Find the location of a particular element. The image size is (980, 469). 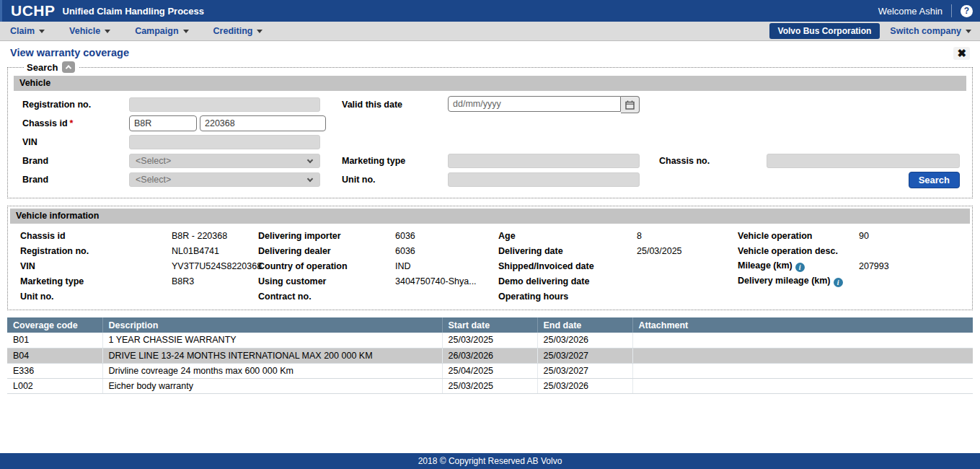

info-label: Country of operation is located at coordinates (327, 266).